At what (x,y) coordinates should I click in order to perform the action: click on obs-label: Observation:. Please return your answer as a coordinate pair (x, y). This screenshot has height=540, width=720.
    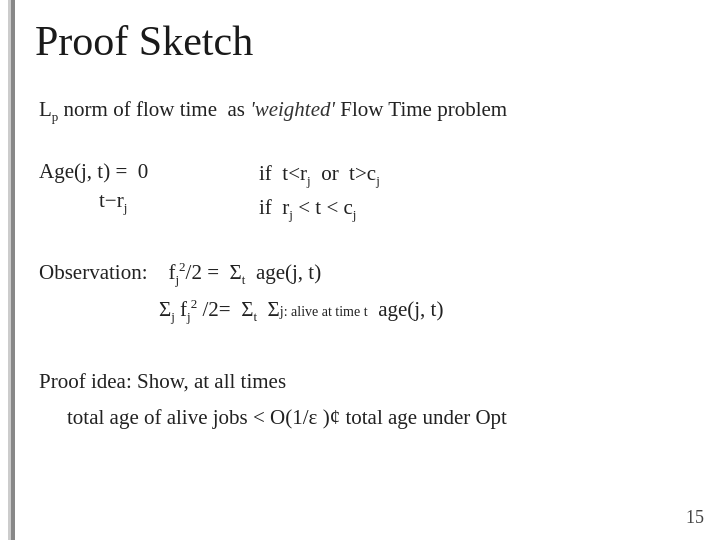
    Looking at the image, I should click on (93, 272).